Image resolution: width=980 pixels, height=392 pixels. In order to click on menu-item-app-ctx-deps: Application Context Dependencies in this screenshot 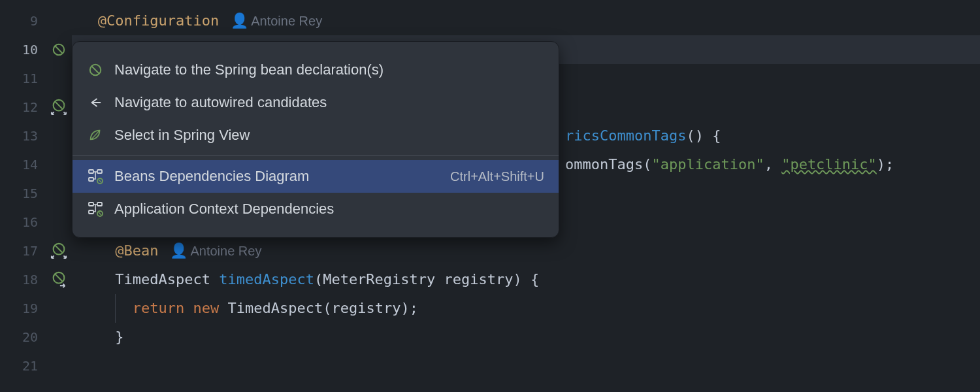, I will do `click(316, 209)`.